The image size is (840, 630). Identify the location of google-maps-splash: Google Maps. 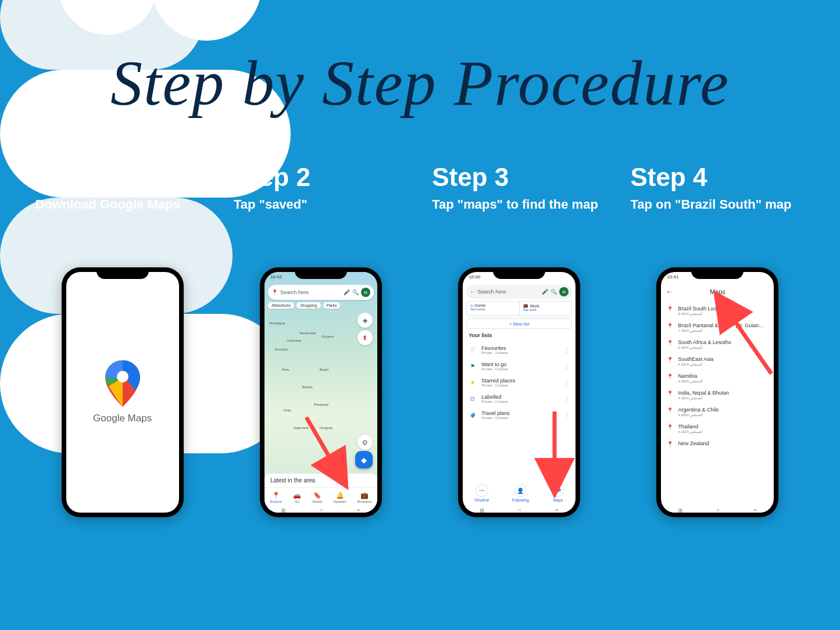
(123, 392).